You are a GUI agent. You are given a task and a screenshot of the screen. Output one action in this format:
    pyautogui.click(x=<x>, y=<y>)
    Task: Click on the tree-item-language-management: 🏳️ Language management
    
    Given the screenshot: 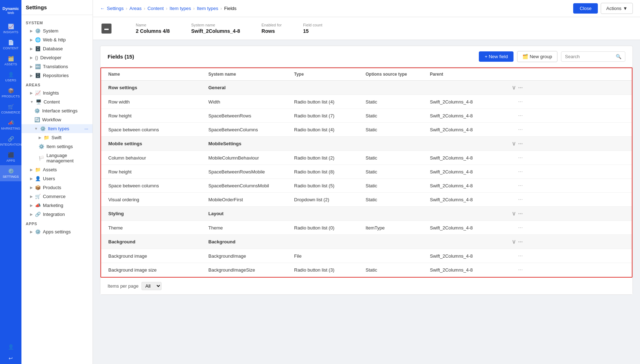 What is the action you would take?
    pyautogui.click(x=57, y=158)
    